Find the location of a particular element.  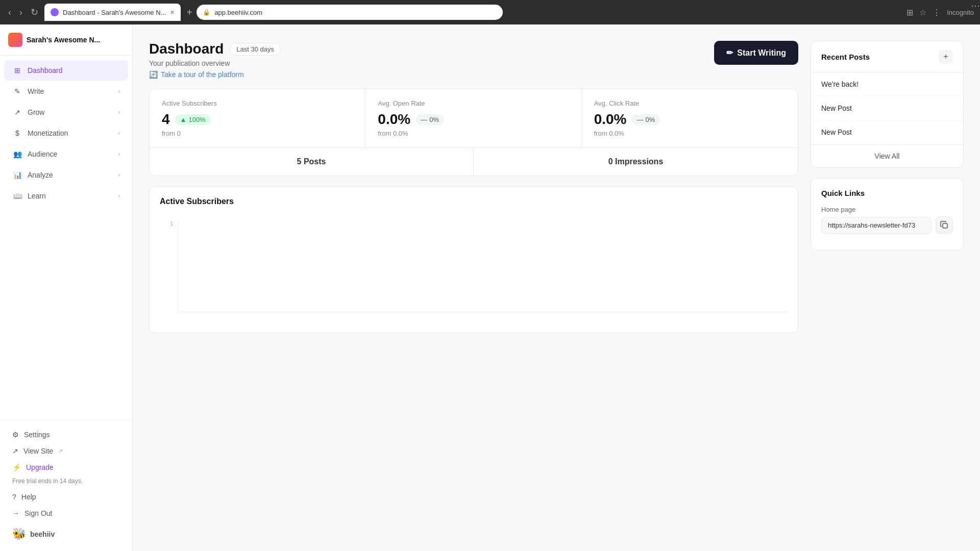

trial-notice: Free trial ends in 14 days. is located at coordinates (66, 482).